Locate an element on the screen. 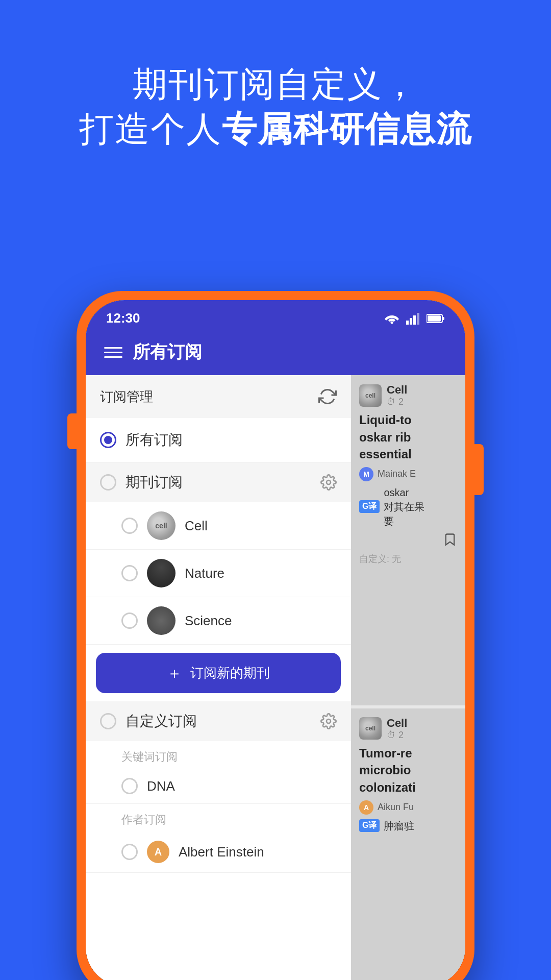 The image size is (551, 980). cell-journal-name: Cell is located at coordinates (196, 526).